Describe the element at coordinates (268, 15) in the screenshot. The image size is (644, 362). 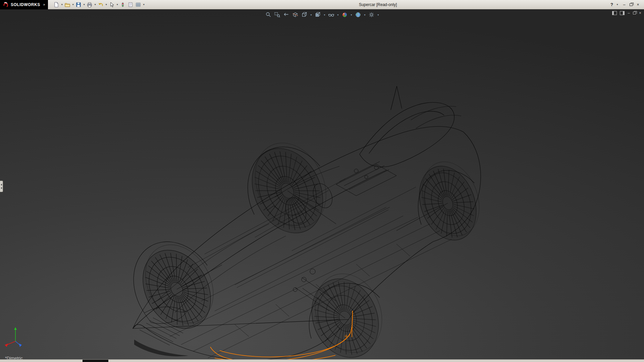
I see `zoom-to-fit-button` at that location.